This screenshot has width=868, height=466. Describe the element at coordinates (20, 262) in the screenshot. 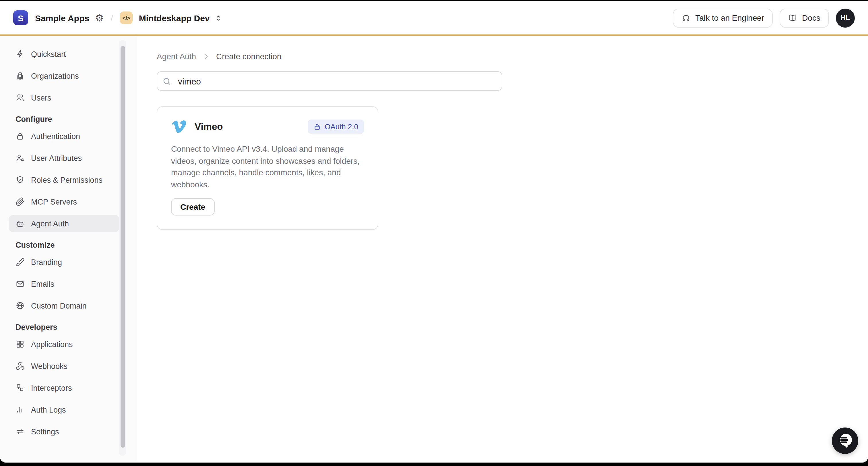

I see `brush-icon` at that location.